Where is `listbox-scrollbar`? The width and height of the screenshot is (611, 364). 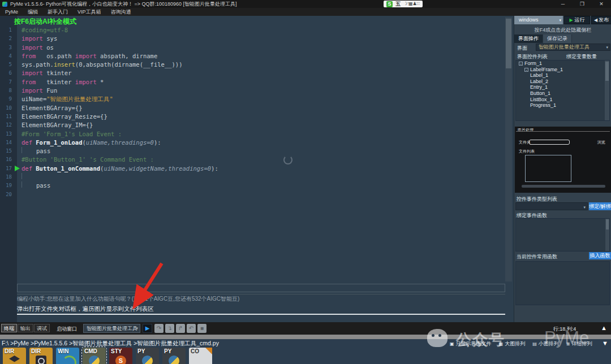 listbox-scrollbar is located at coordinates (608, 235).